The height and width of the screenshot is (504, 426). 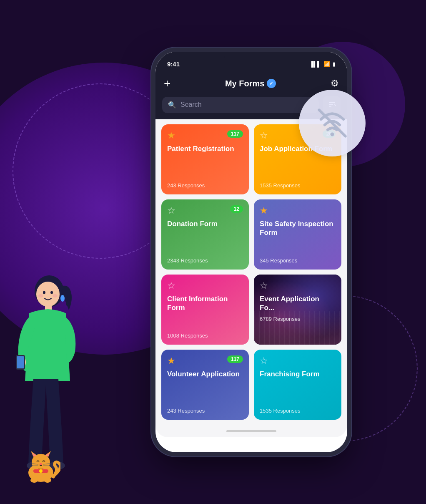 I want to click on card-title: Site Safety Inspection Form, so click(x=298, y=237).